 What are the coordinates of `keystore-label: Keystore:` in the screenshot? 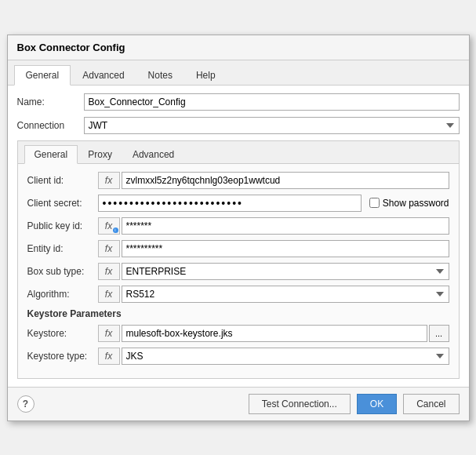 It's located at (63, 333).